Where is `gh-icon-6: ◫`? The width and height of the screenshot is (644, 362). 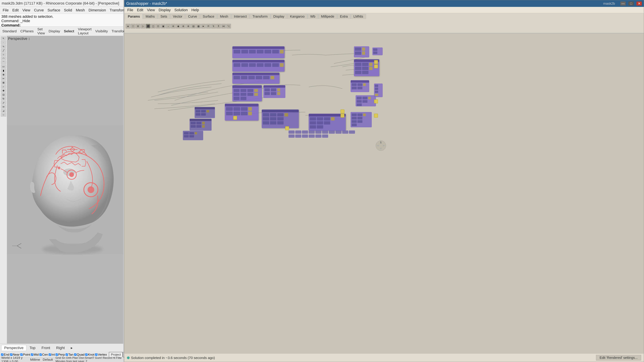
gh-icon-6: ◫ is located at coordinates (153, 26).